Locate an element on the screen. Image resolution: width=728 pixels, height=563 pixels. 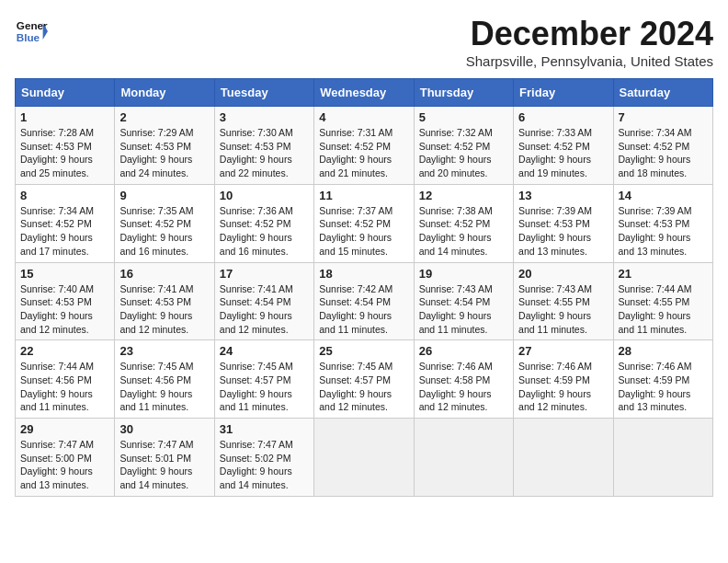
calendar-cell: 30Sunrise: 7:47 AMSunset: 5:01 PMDayligh… is located at coordinates (165, 458).